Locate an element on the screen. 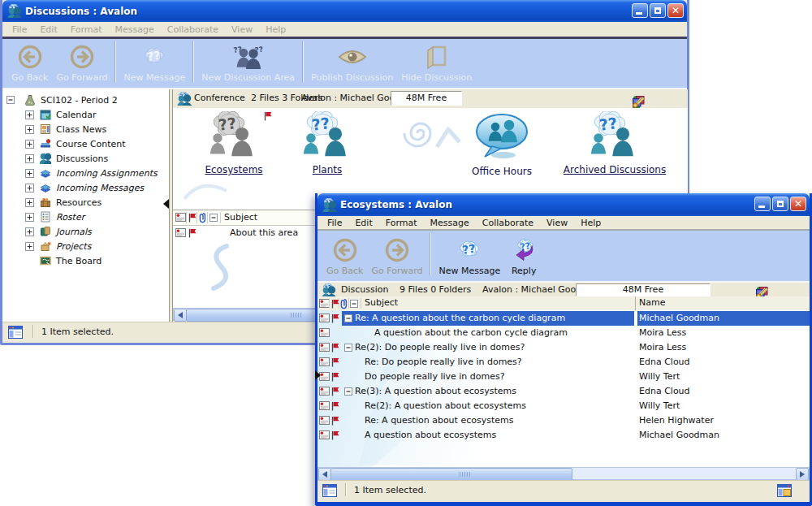 This screenshot has width=812, height=506. conference-item-office-hours: Office Hours is located at coordinates (502, 145).